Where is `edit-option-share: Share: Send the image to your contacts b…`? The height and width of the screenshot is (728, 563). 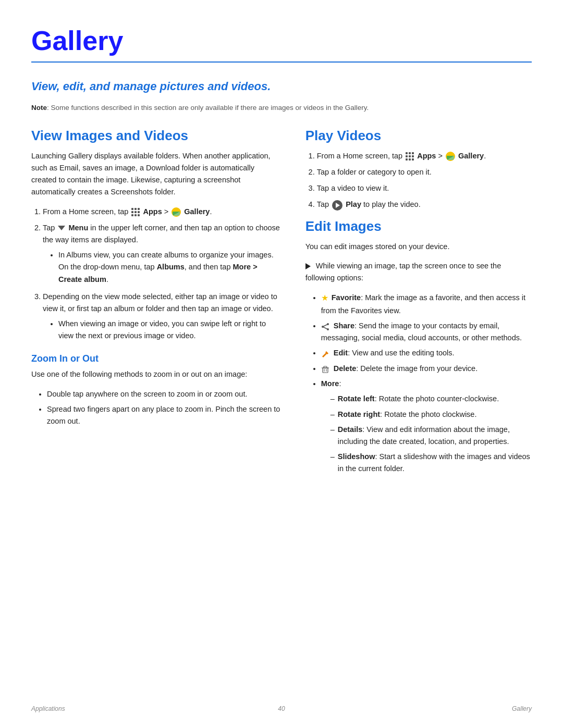 edit-option-share: Share: Send the image to your contacts b… is located at coordinates (426, 332).